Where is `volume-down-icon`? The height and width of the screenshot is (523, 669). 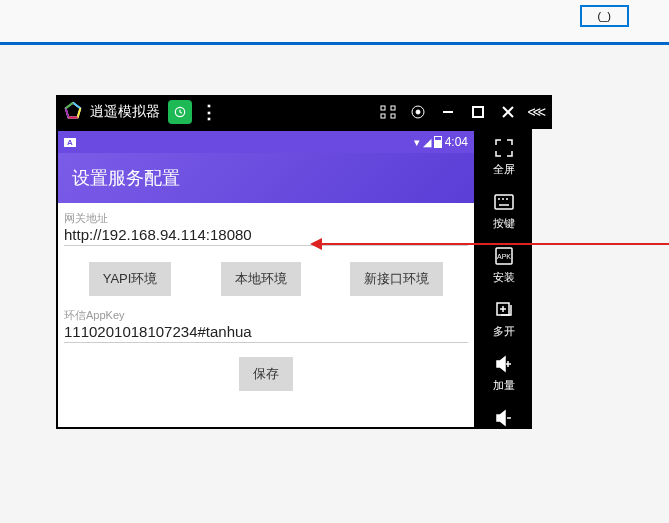 volume-down-icon is located at coordinates (504, 418).